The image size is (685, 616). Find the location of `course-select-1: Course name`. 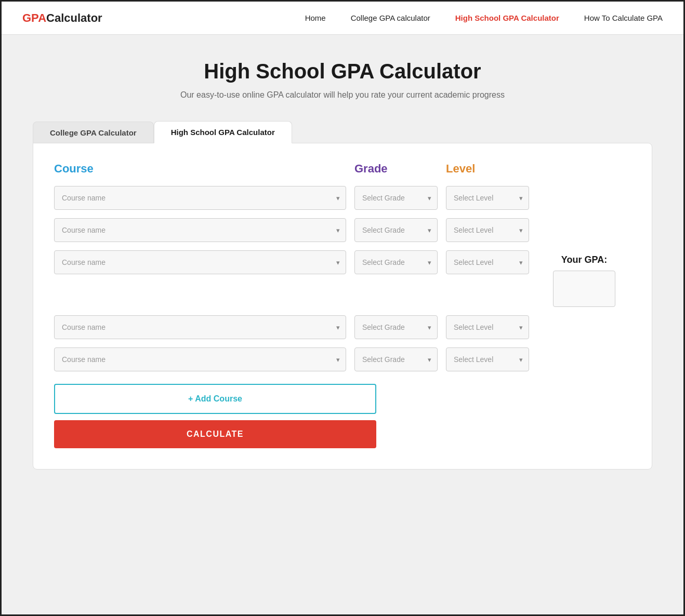

course-select-1: Course name is located at coordinates (200, 198).